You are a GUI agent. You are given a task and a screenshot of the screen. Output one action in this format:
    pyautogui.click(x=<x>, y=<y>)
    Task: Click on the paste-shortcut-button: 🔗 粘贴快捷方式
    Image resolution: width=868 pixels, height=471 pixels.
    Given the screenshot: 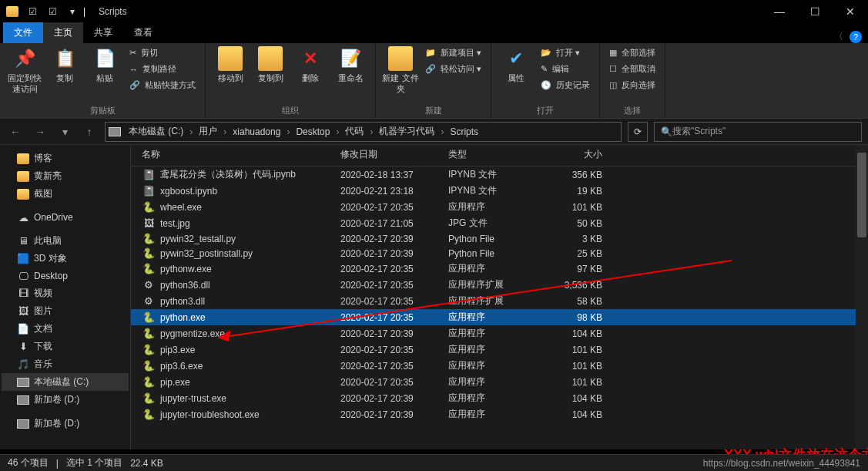 What is the action you would take?
    pyautogui.click(x=163, y=85)
    